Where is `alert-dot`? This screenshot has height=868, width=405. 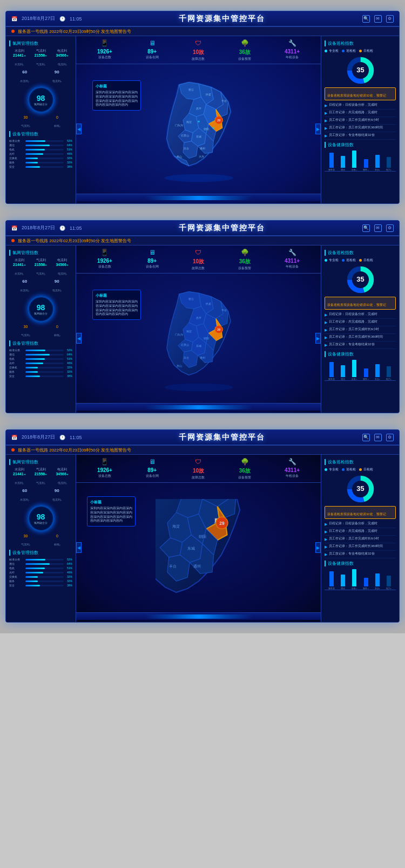 alert-dot is located at coordinates (13, 31).